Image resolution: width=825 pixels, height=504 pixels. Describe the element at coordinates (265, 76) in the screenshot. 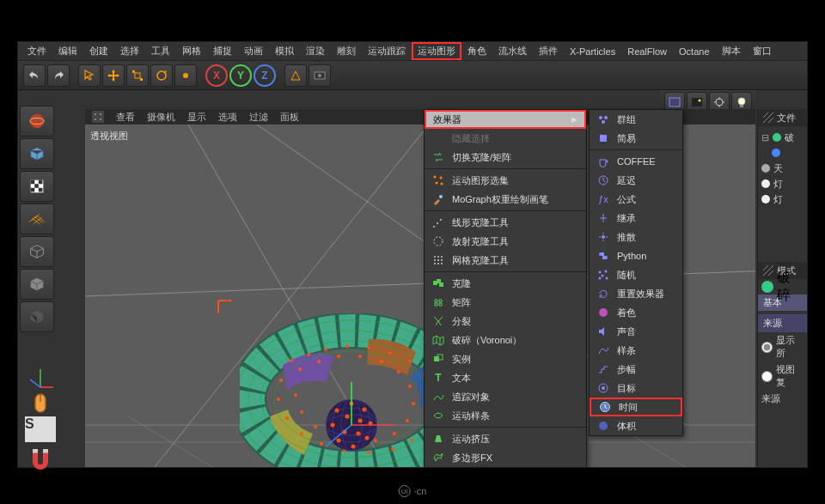

I see `axis-z-toggle: Z` at that location.